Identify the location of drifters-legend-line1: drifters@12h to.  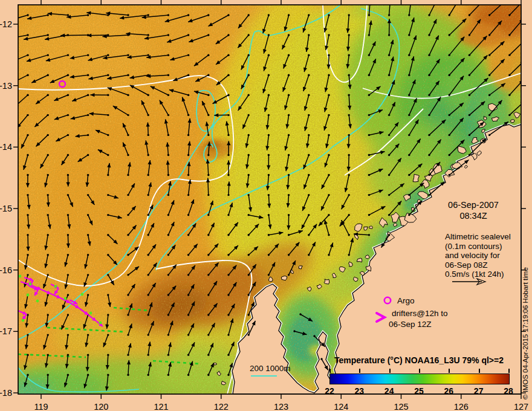
(420, 314).